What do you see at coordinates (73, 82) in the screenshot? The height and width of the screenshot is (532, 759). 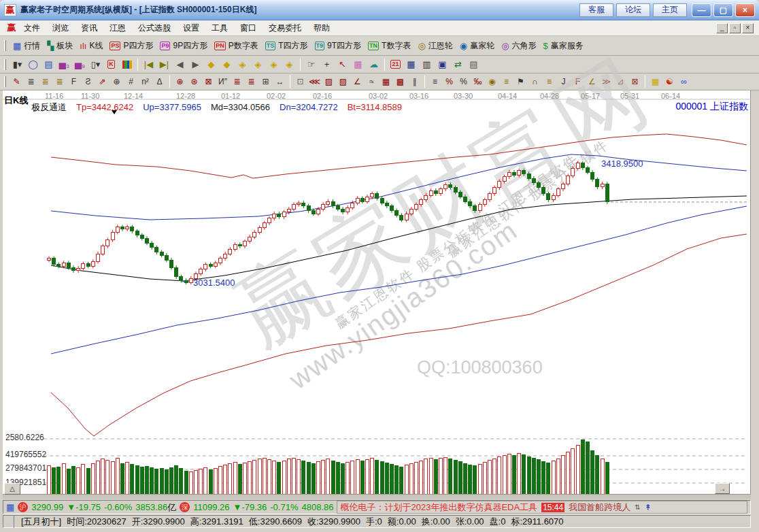 I see `f-fence-button: F` at bounding box center [73, 82].